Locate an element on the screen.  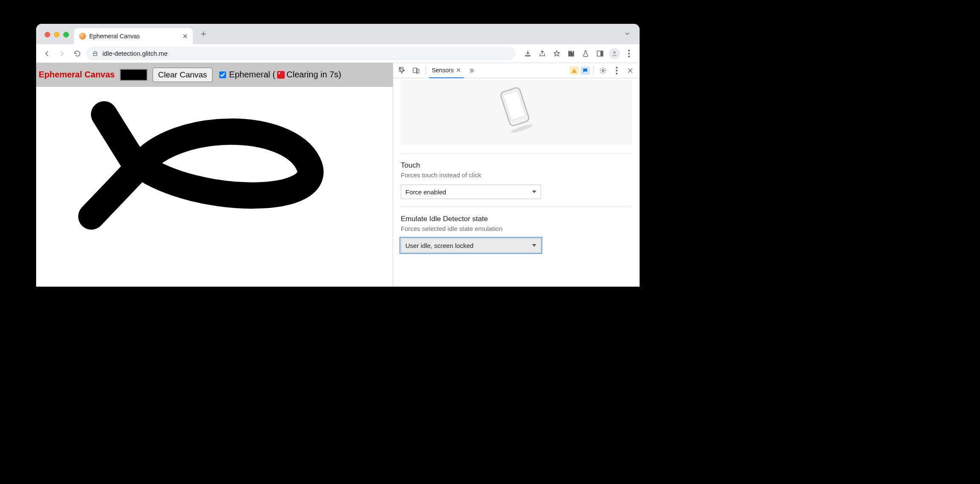
back-button is located at coordinates (47, 54).